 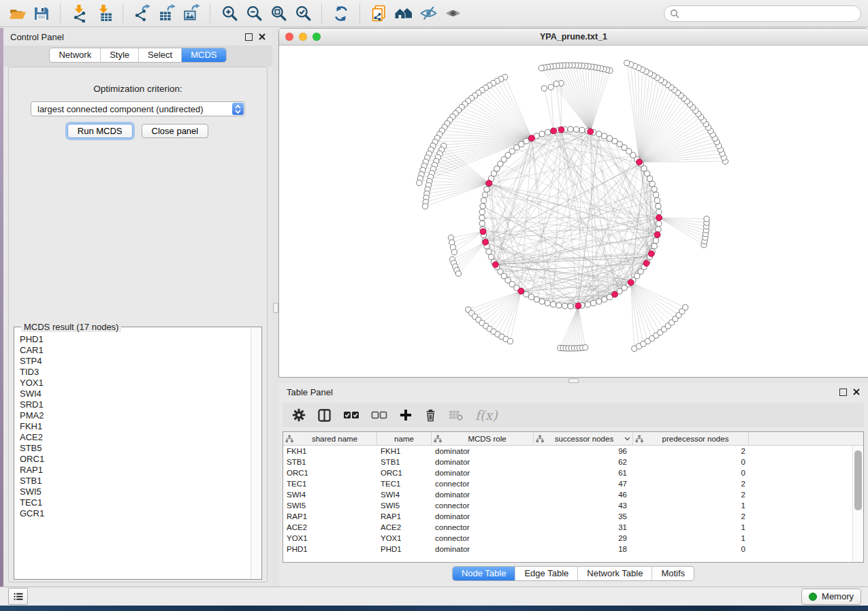 What do you see at coordinates (330, 484) in the screenshot?
I see `table-cell: TEC1` at bounding box center [330, 484].